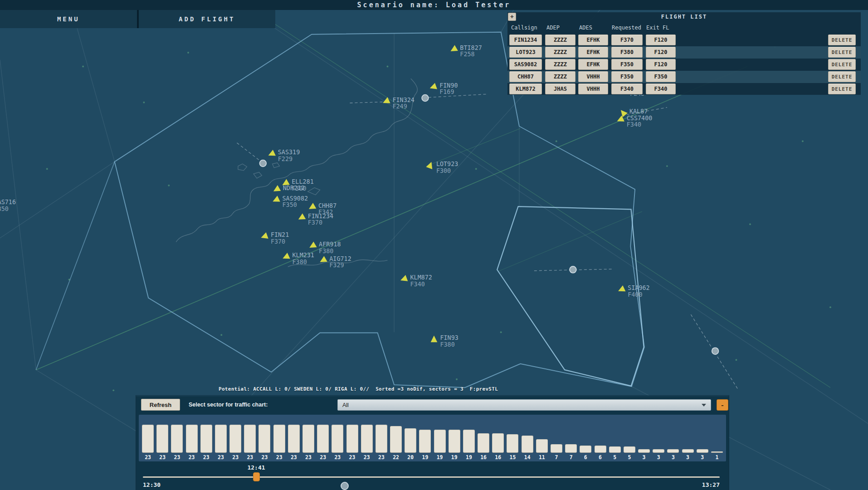 This screenshot has width=868, height=490. What do you see at coordinates (257, 477) in the screenshot?
I see `timeline-handle` at bounding box center [257, 477].